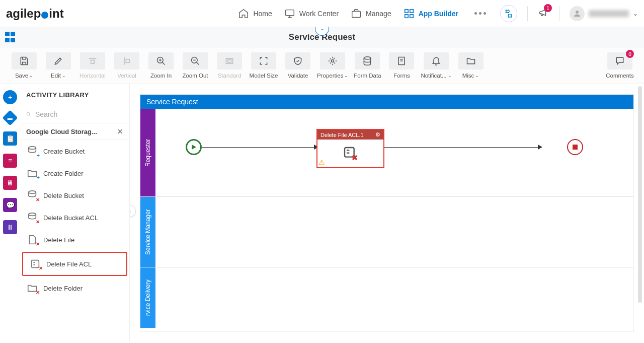  I want to click on properties-button: Properties⌄, so click(333, 65).